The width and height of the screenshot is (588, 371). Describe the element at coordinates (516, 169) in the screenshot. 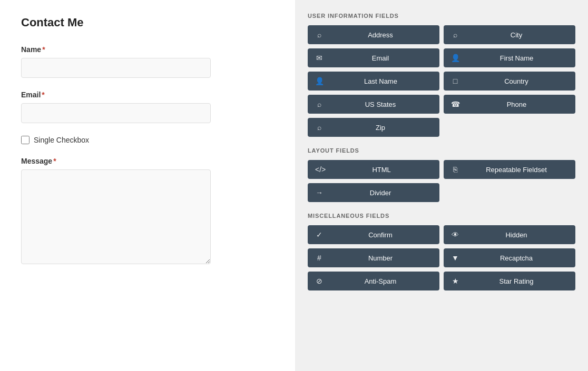

I see `repeatable-fieldset-label: Repeatable Fieldset` at that location.